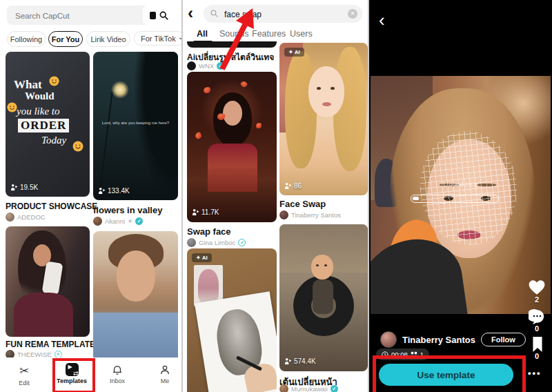 Image resolution: width=552 pixels, height=392 pixels. What do you see at coordinates (217, 243) in the screenshot?
I see `result-author: Gina Limboc ✓` at bounding box center [217, 243].